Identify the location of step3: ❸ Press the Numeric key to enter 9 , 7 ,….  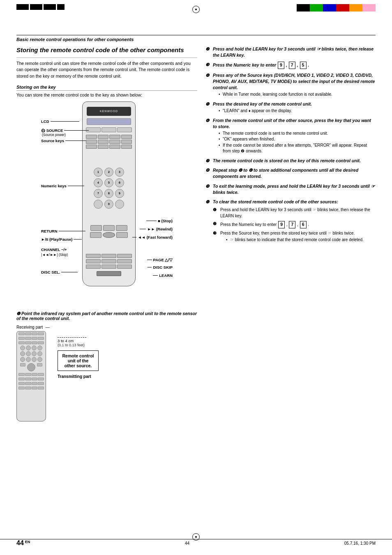
(291, 65).